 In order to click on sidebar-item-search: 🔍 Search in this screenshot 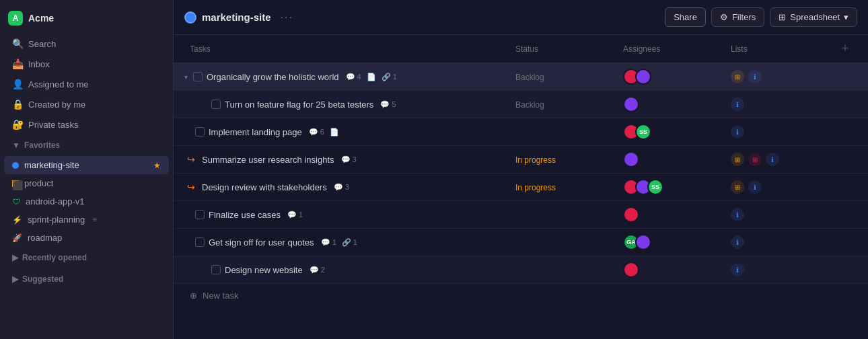, I will do `click(86, 44)`.